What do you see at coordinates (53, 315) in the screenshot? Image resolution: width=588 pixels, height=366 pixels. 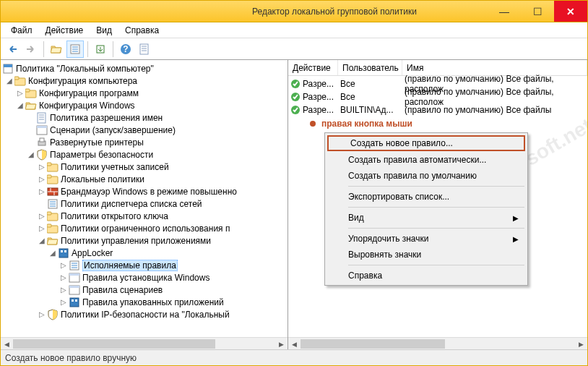 I see `shield-icon` at bounding box center [53, 315].